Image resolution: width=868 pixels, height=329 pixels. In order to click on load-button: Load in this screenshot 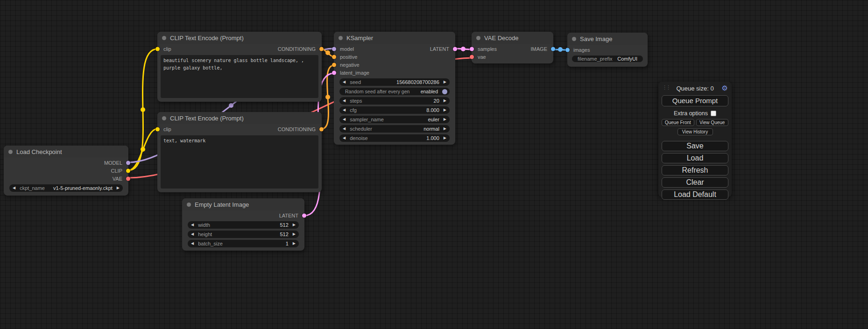, I will do `click(695, 158)`.